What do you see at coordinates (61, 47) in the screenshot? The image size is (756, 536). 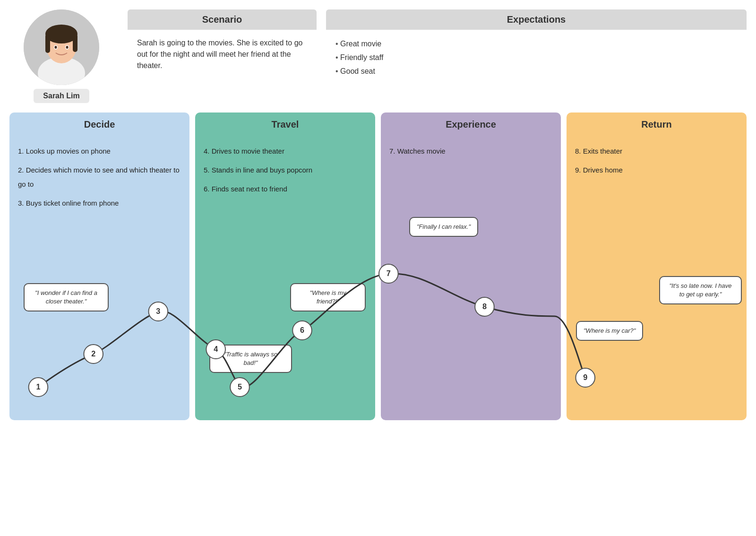 I see `avatar` at bounding box center [61, 47].